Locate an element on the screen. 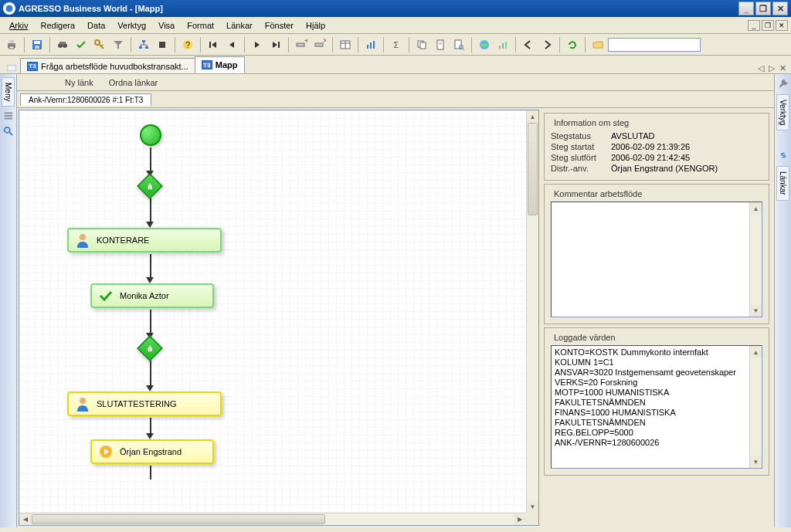 The width and height of the screenshot is (791, 532). menu-redigera: Redigera is located at coordinates (57, 25).